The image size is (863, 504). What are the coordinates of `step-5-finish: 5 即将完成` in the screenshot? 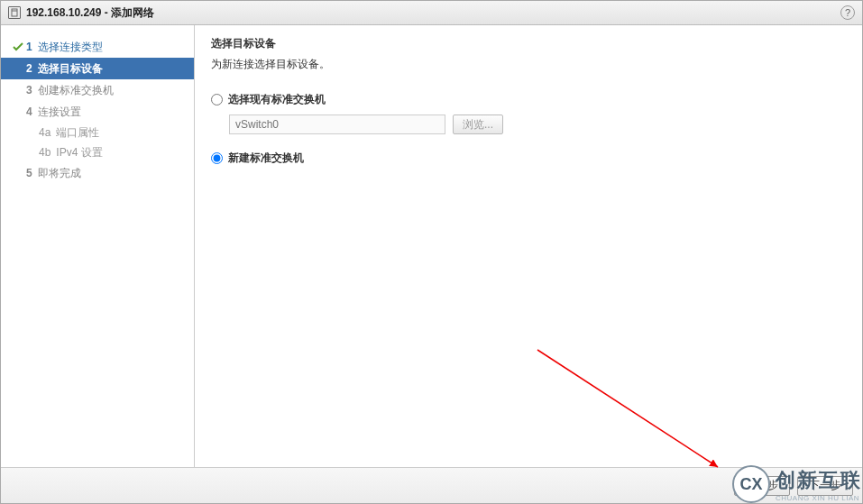 It's located at (97, 173).